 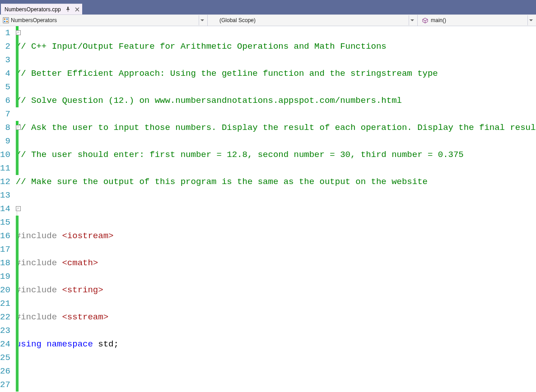 I want to click on line-number: 6, so click(x=5, y=101).